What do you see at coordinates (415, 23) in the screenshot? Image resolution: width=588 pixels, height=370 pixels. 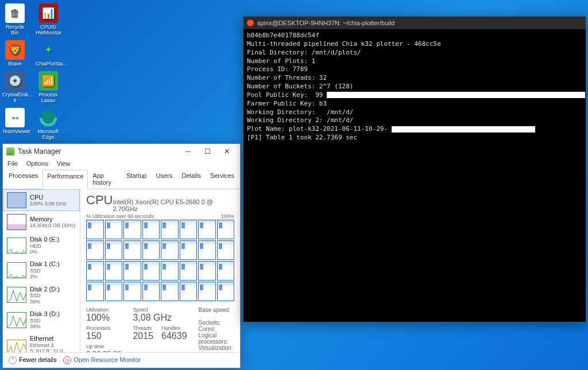 I see `terminal-titlebar: spinx@DESKTOP-9HNH37N: ~/chia-plotter/bu…` at bounding box center [415, 23].